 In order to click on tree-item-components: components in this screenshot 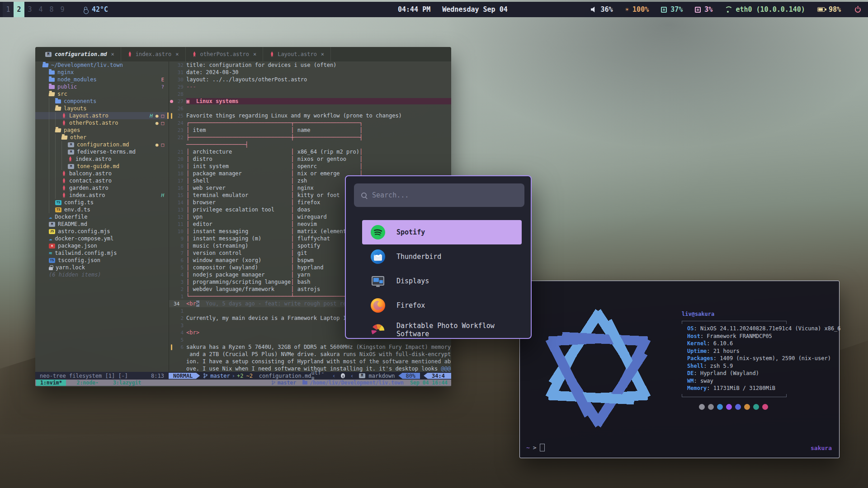, I will do `click(102, 101)`.